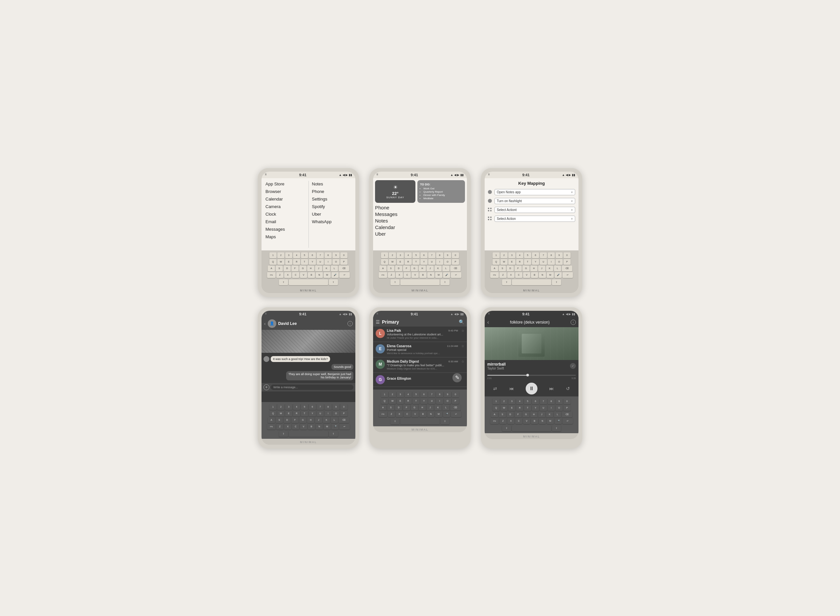 The image size is (840, 616). What do you see at coordinates (332, 192) in the screenshot?
I see `app-item-phone: Phone` at bounding box center [332, 192].